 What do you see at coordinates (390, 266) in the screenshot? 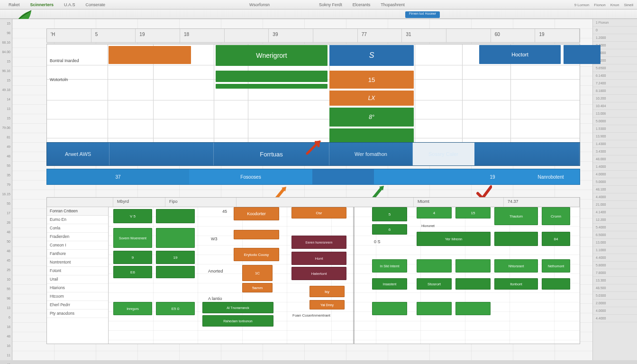
I see `r-t-5: In Slid Intemt` at bounding box center [390, 266].